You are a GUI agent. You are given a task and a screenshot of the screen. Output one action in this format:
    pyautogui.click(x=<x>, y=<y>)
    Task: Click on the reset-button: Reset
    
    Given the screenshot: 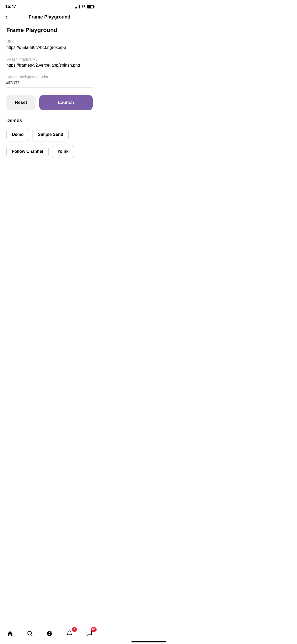 What is the action you would take?
    pyautogui.click(x=21, y=103)
    